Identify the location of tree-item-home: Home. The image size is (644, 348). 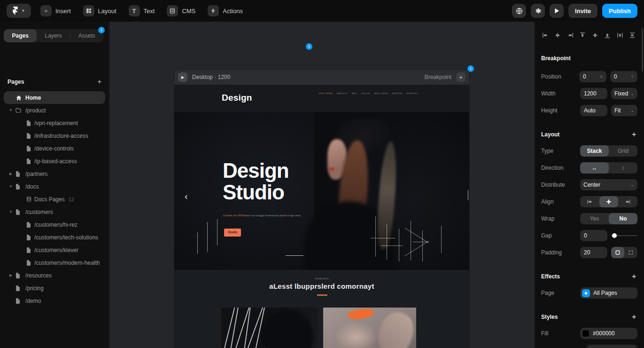
(54, 98).